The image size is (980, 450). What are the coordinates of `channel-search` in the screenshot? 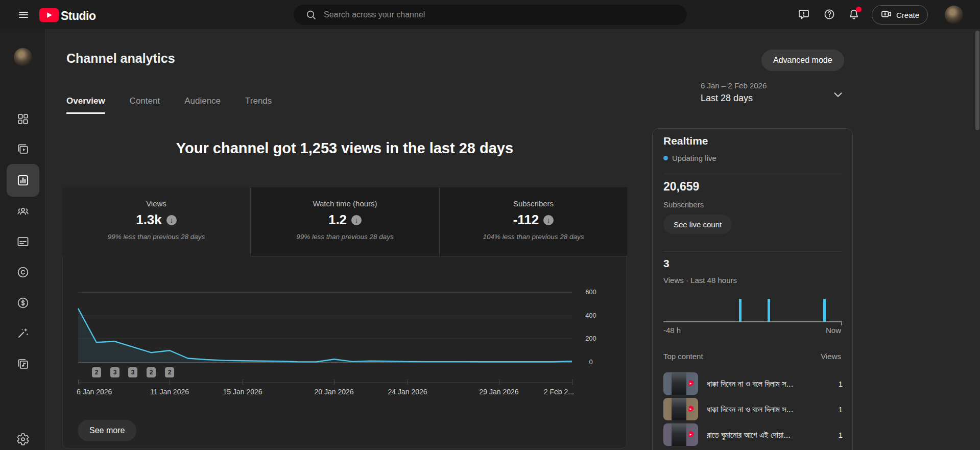 It's located at (490, 15).